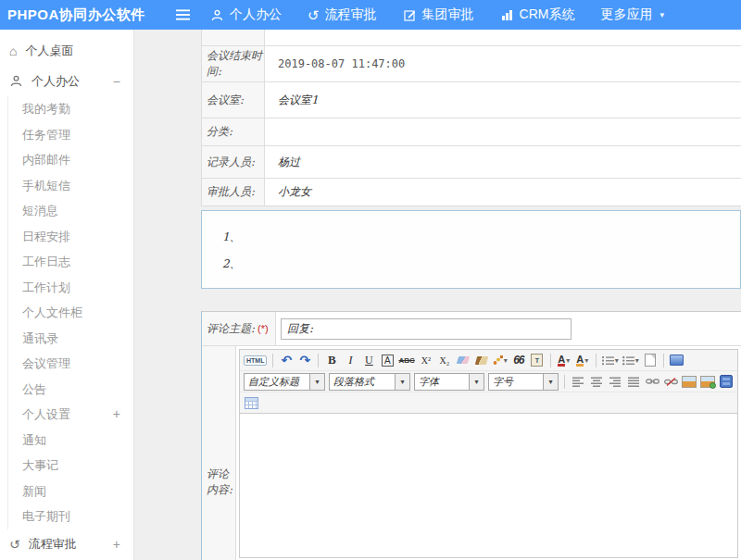 This screenshot has height=560, width=741. What do you see at coordinates (471, 132) in the screenshot?
I see `table-row-category: 分类:` at bounding box center [471, 132].